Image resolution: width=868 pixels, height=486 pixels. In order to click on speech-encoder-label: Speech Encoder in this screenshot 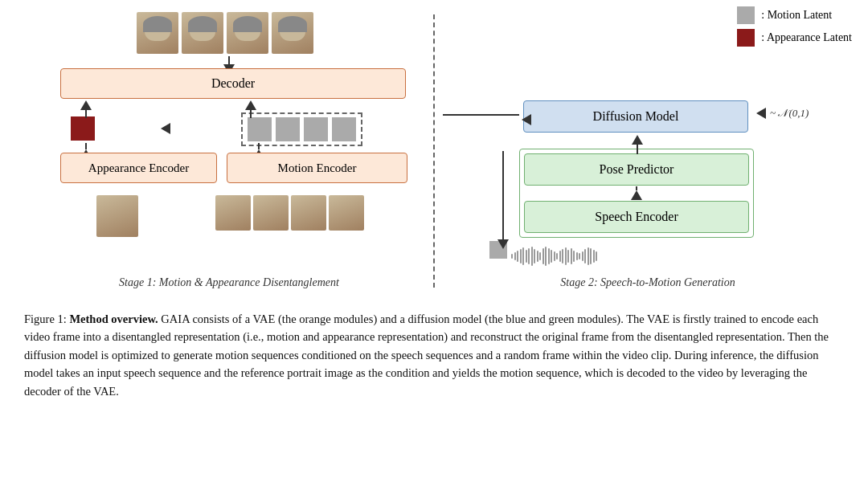, I will do `click(637, 217)`.